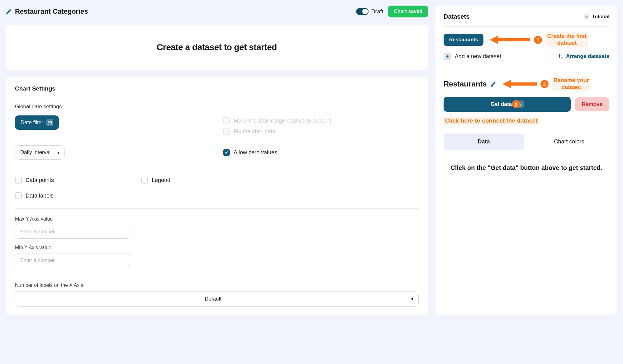 This screenshot has height=364, width=623. What do you see at coordinates (516, 104) in the screenshot?
I see `step-badge-3: 3` at bounding box center [516, 104].